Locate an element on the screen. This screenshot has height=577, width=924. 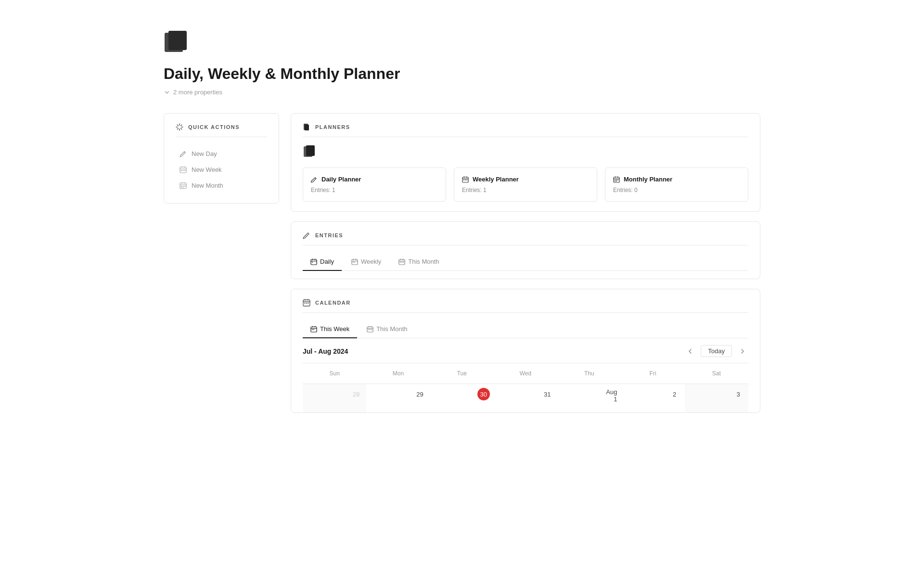
planners-header: PLANNERS is located at coordinates (526, 130).